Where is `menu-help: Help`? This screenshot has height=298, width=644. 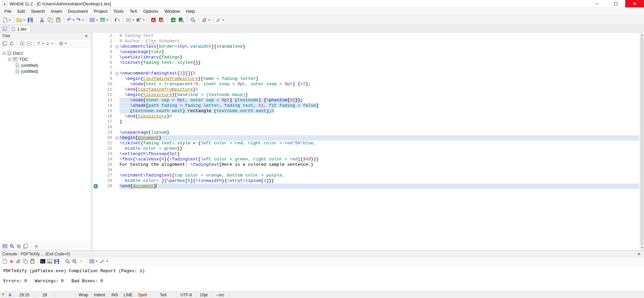
menu-help: Help is located at coordinates (191, 11).